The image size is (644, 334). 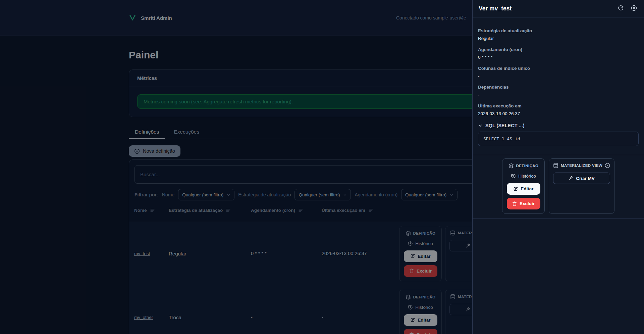 I want to click on chevron-down-icon, so click(x=480, y=126).